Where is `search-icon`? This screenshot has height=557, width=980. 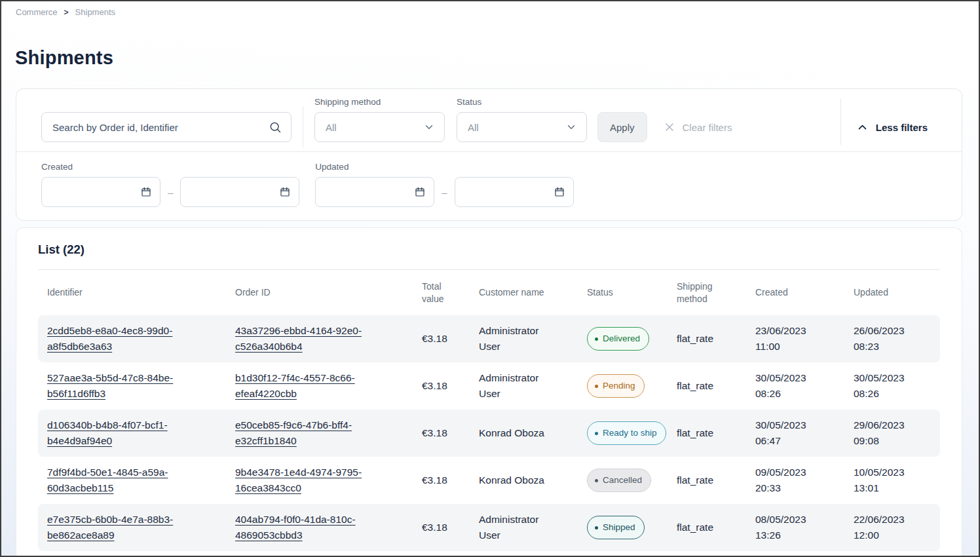 search-icon is located at coordinates (275, 127).